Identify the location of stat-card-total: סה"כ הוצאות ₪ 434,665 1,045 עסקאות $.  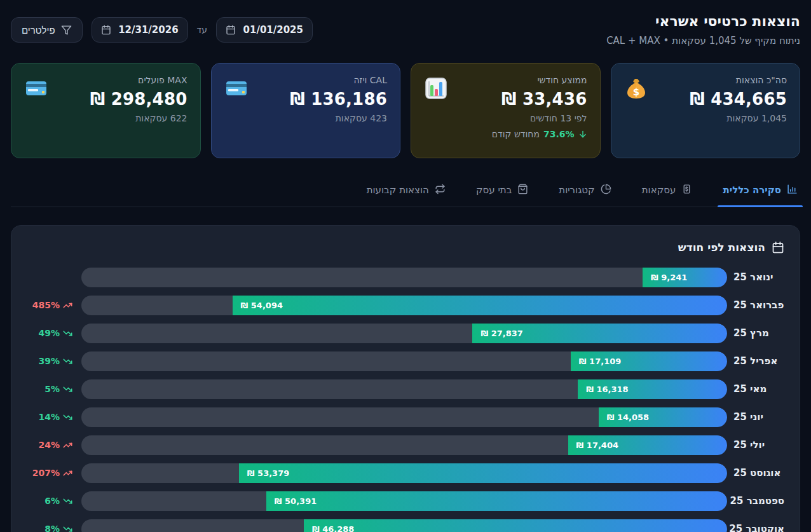
(705, 111).